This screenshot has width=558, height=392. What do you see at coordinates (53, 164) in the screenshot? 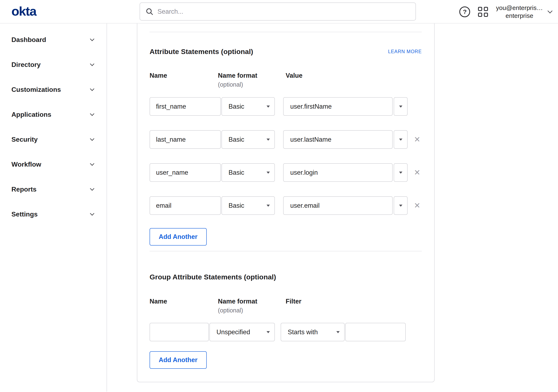
I see `sidebar-item-workflow: Workflow` at bounding box center [53, 164].